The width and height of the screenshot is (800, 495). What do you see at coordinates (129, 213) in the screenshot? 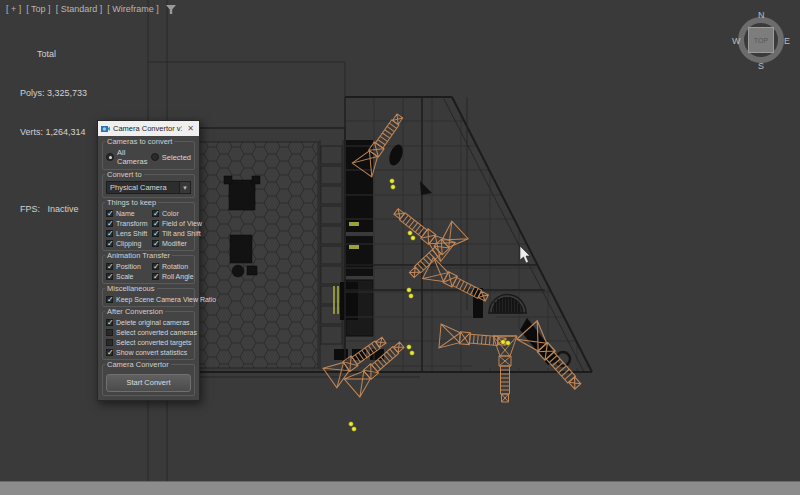
I see `checkbox-name: Name` at bounding box center [129, 213].